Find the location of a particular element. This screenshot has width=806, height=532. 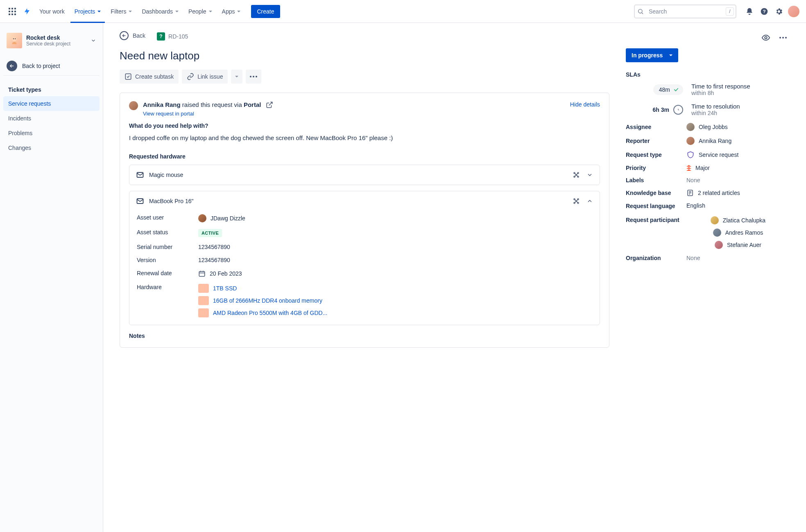

hardware-link: AMD Radeon Pro 5500M with 4GB of GDD... is located at coordinates (270, 313).